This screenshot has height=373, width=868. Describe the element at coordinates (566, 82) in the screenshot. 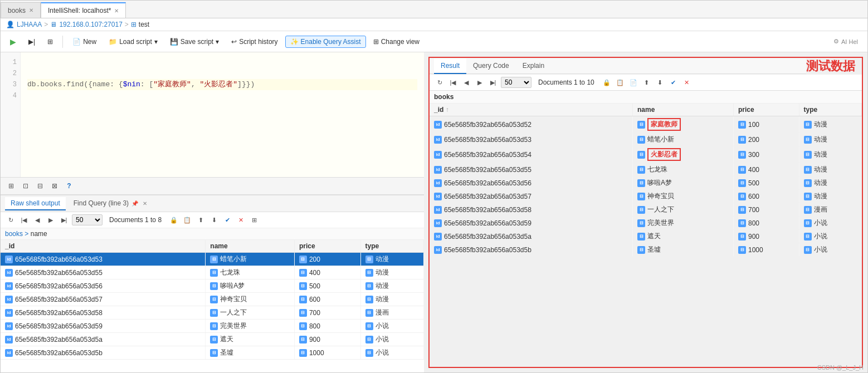

I see `doc-count-result: Documents 1 to 10` at that location.